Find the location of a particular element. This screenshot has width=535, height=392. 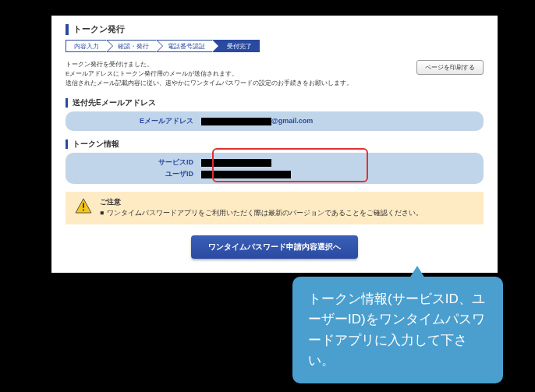

email-section-header: 送付先Eメールアドレス is located at coordinates (275, 103).